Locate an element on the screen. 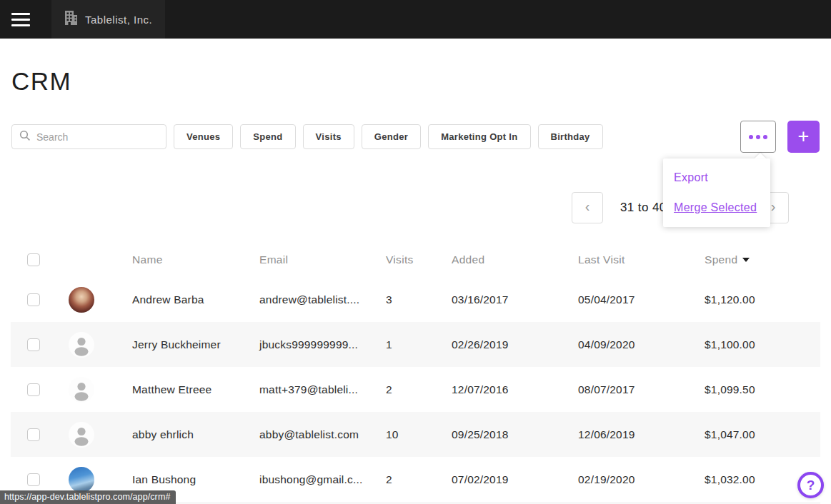 The height and width of the screenshot is (504, 831). cell-name: abby ehrlich is located at coordinates (196, 435).